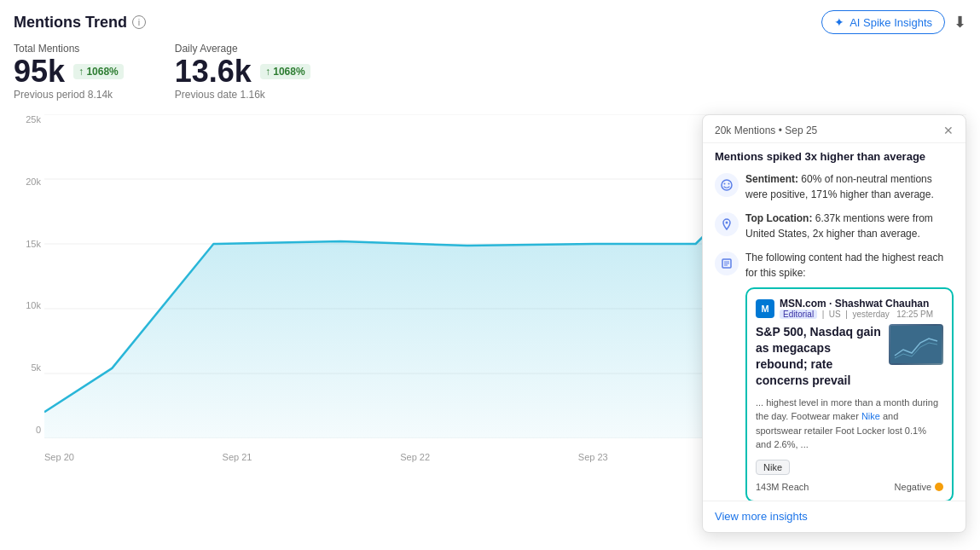 This screenshot has height=550, width=980. I want to click on daily-avg-stat: Daily Average 13.6k ↑ 1068% Previous dat…, so click(242, 72).